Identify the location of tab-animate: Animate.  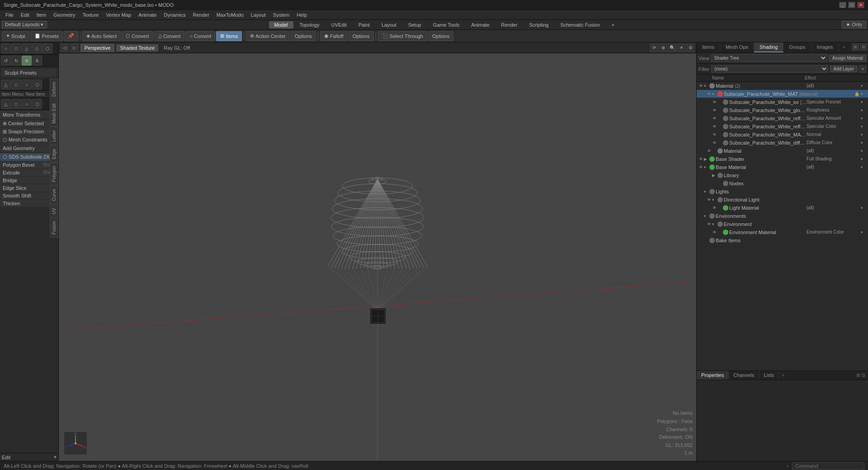
(480, 25).